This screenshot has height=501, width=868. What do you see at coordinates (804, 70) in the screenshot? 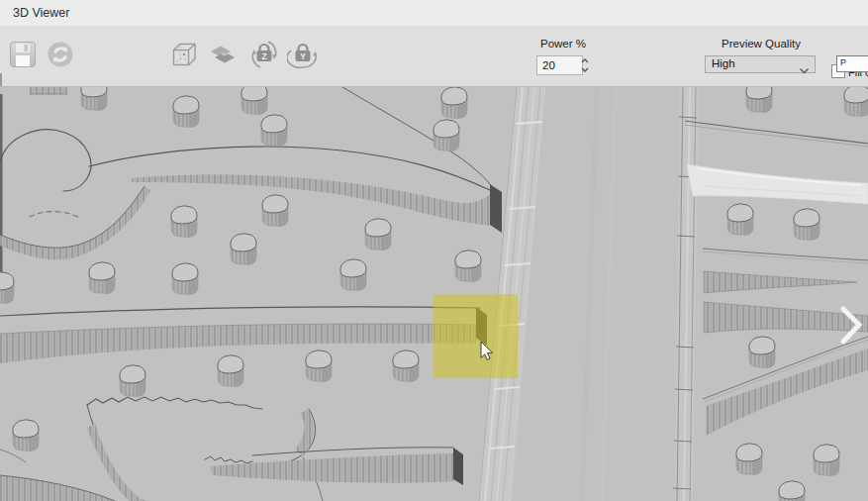
I see `chevron-down-icon` at bounding box center [804, 70].